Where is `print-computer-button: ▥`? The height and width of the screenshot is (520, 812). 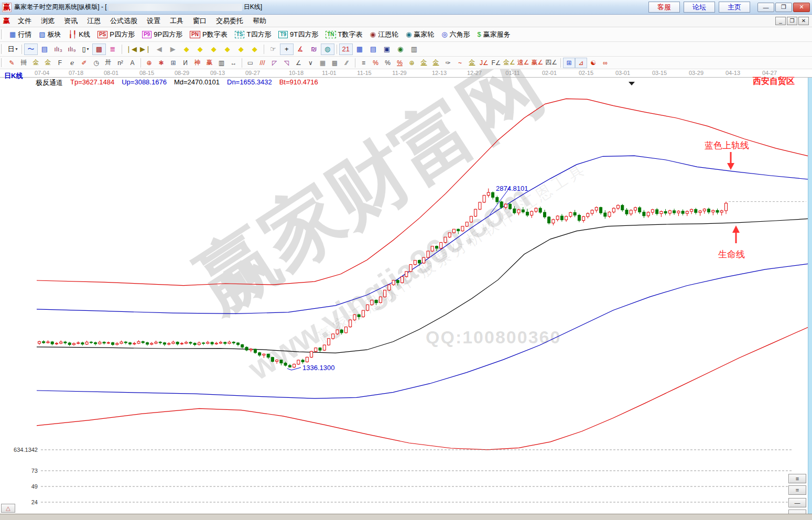
print-computer-button: ▥ is located at coordinates (414, 49).